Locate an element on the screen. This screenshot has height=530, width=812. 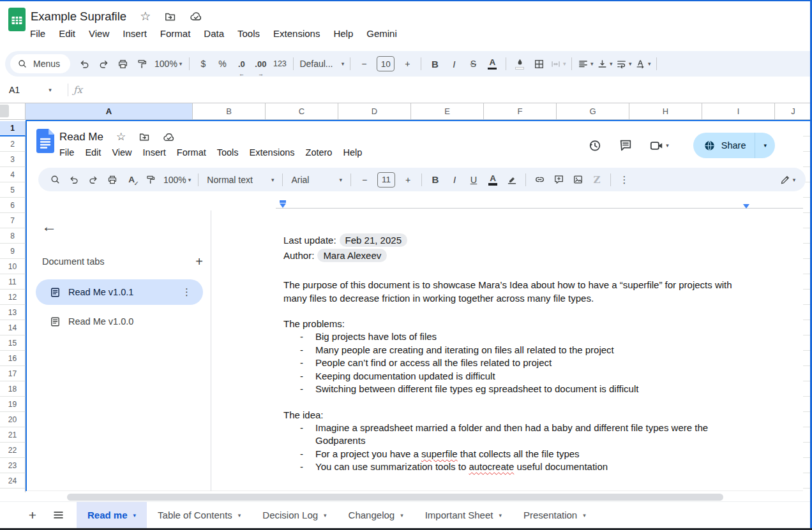
row-header-9: 9 is located at coordinates (13, 251).